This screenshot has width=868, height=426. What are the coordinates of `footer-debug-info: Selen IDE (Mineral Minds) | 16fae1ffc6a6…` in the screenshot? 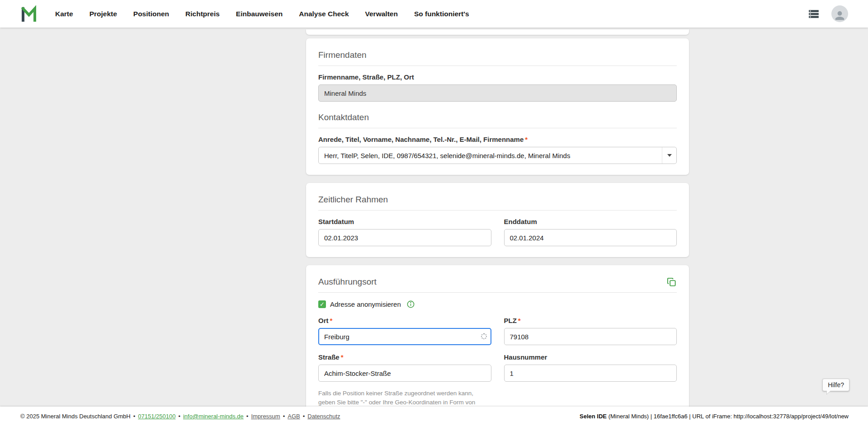 It's located at (714, 417).